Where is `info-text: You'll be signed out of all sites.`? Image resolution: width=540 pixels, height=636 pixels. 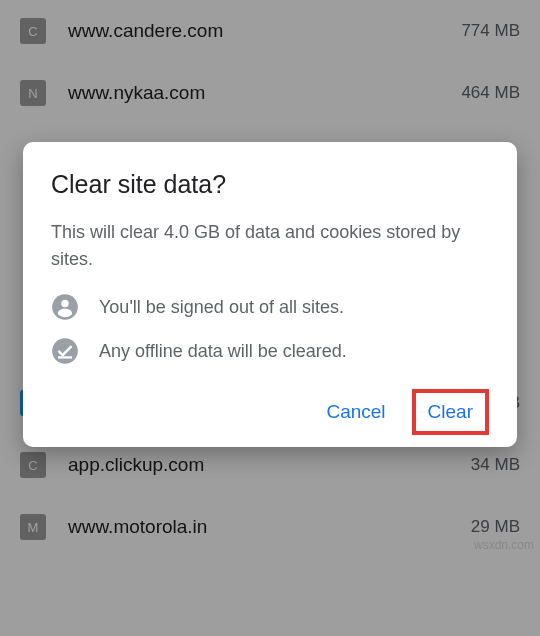 info-text: You'll be signed out of all sites. is located at coordinates (222, 308).